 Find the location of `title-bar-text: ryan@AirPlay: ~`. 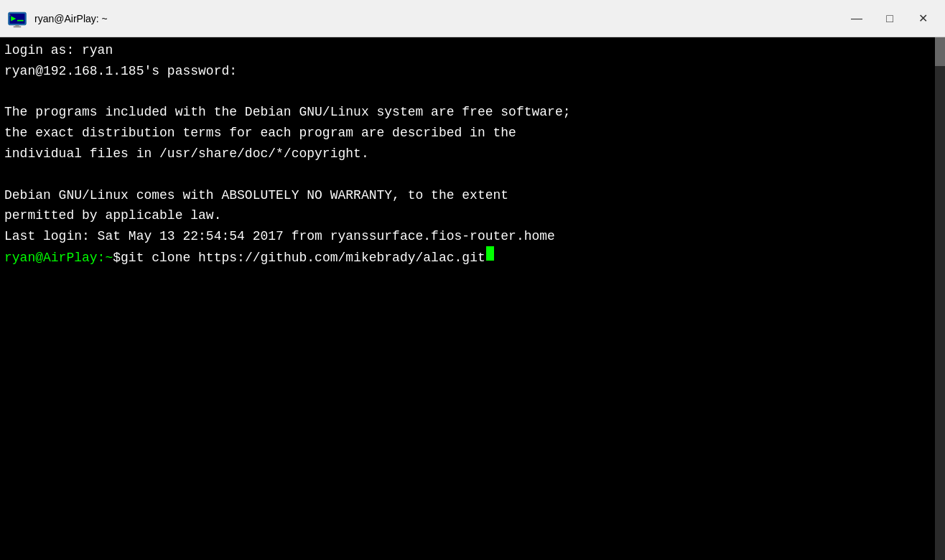

title-bar-text: ryan@AirPlay: ~ is located at coordinates (437, 19).